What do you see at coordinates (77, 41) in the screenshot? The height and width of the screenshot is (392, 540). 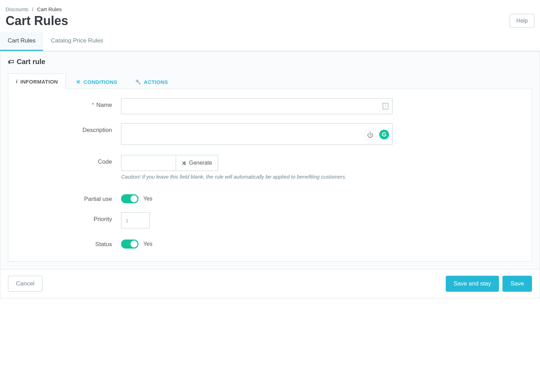 I see `tab-catalog-price-rules: Catalog Price Rules` at bounding box center [77, 41].